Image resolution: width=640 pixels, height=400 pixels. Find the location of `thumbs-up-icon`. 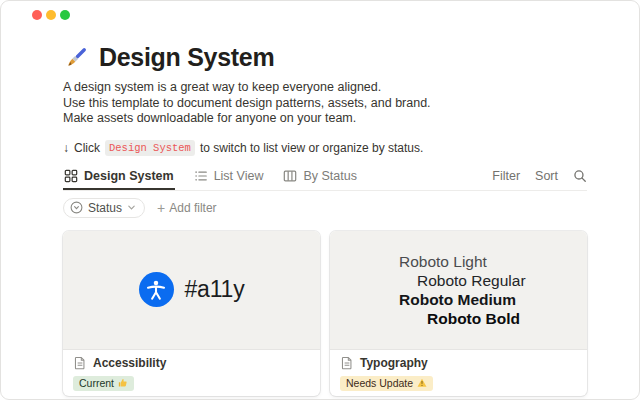

thumbs-up-icon is located at coordinates (123, 383).